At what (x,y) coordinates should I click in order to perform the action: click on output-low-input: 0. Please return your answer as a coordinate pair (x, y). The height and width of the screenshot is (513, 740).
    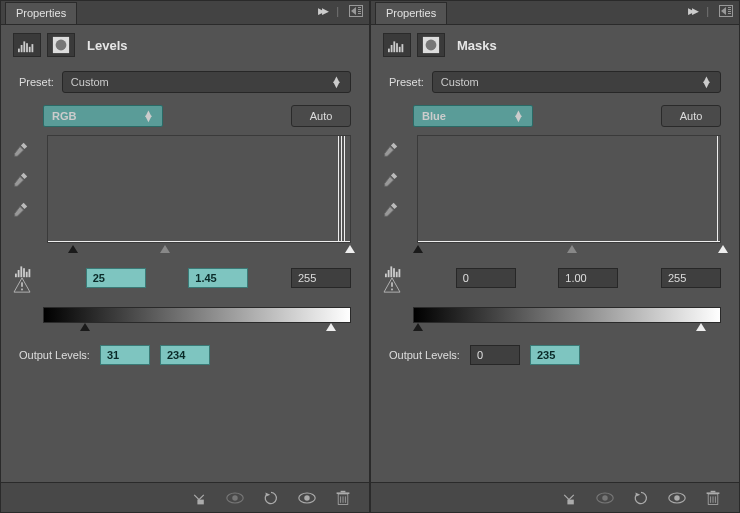
    Looking at the image, I should click on (495, 355).